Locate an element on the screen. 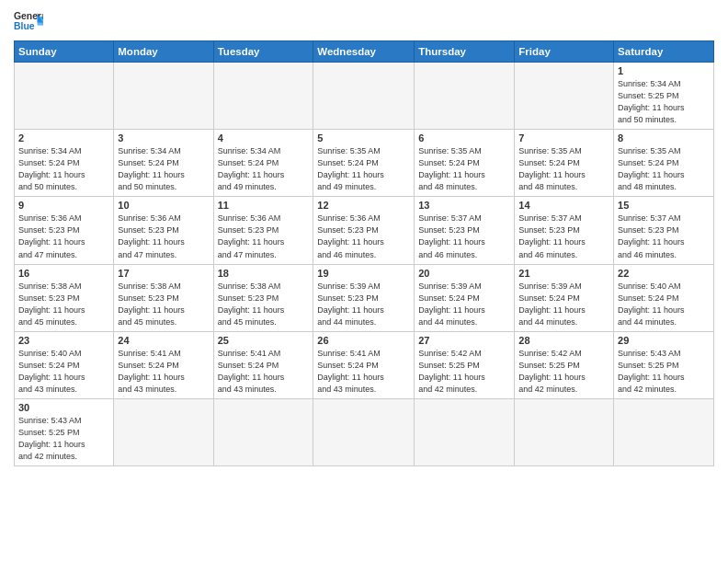 Image resolution: width=728 pixels, height=563 pixels. weekday-header-tuesday: Tuesday is located at coordinates (263, 52).